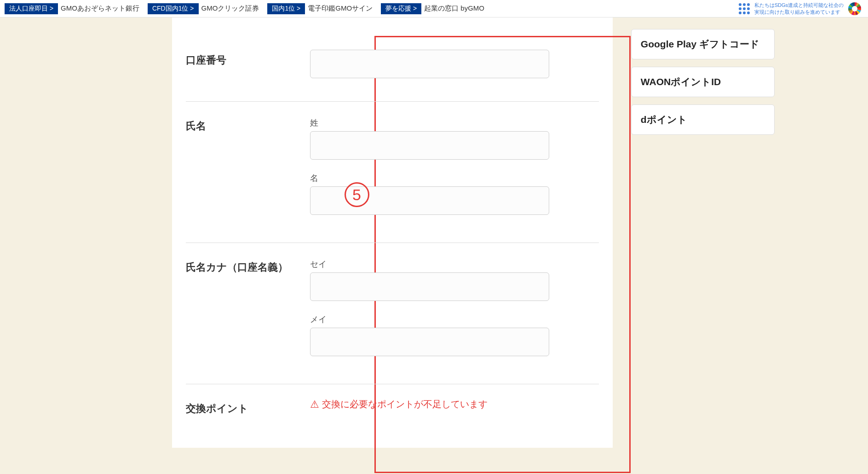 This screenshot has height=474, width=868. I want to click on nav-link-3: 電子印鑑GMOサイン, so click(340, 8).